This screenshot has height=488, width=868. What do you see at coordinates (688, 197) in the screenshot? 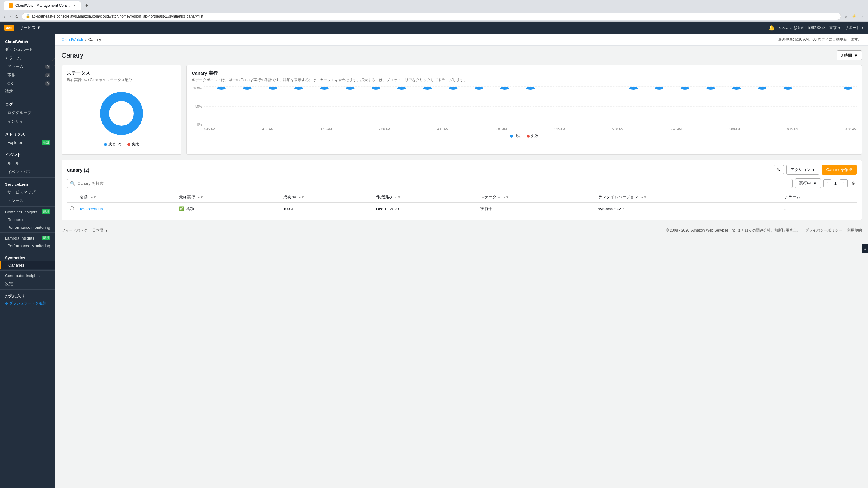
I see `th-runtime: ランタイムバージョン ▲▼` at bounding box center [688, 197].